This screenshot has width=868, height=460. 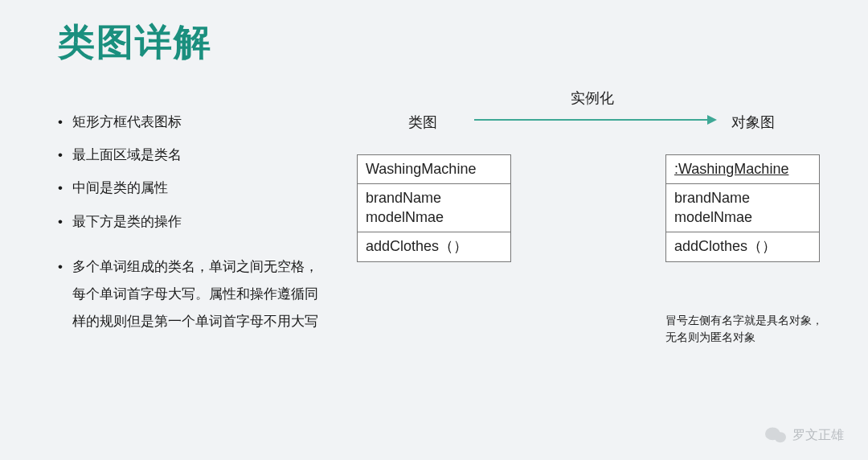 What do you see at coordinates (434, 208) in the screenshot?
I see `class-attr-compartment: brandName modelNmae` at bounding box center [434, 208].